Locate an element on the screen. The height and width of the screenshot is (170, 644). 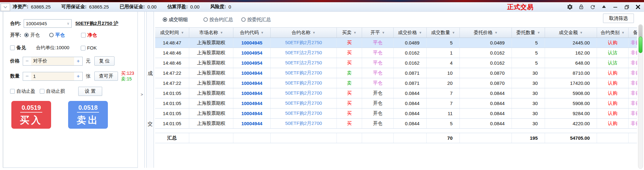
collapse-arrow: > is located at coordinates (142, 95).